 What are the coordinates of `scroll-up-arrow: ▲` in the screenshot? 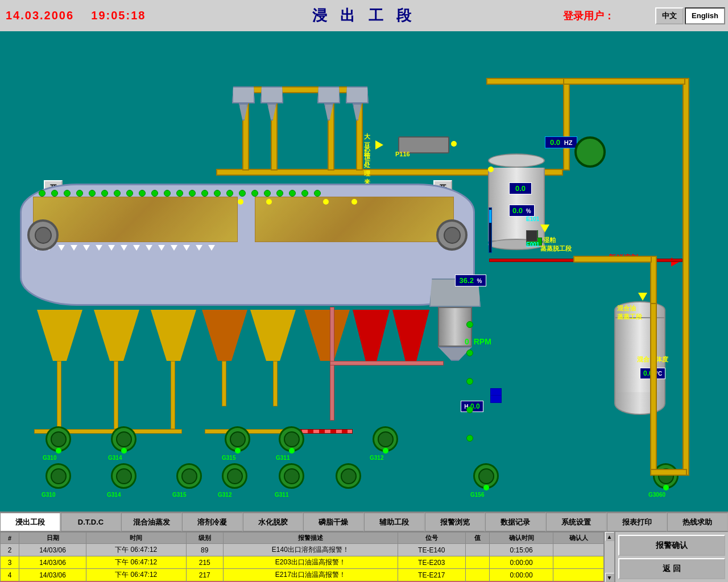 It's located at (610, 537).